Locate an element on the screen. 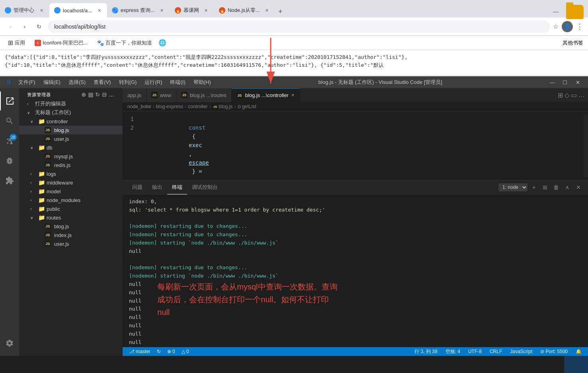 The image size is (588, 373). split-terminal-icon: ⊞ is located at coordinates (545, 187).